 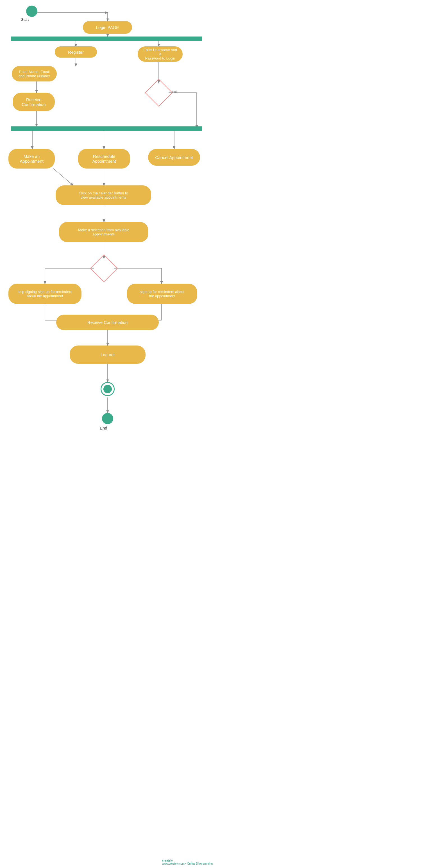 What do you see at coordinates (34, 102) in the screenshot?
I see `receive-confirmation-1-node: ReceiveConfirmation` at bounding box center [34, 102].